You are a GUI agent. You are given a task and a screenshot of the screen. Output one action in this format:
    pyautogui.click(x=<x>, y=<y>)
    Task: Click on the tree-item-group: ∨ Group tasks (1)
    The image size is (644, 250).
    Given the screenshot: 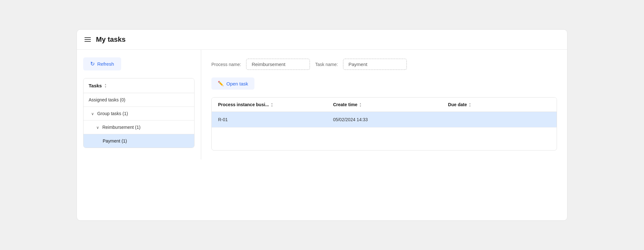 What is the action you would take?
    pyautogui.click(x=139, y=114)
    